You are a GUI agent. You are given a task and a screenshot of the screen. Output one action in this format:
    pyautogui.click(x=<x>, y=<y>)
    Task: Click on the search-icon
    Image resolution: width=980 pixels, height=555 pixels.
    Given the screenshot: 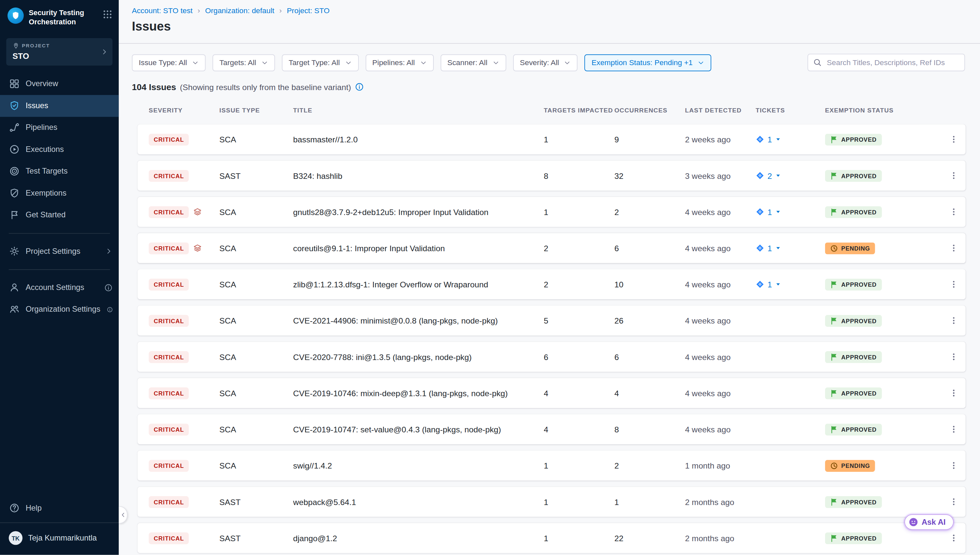 What is the action you would take?
    pyautogui.click(x=818, y=63)
    